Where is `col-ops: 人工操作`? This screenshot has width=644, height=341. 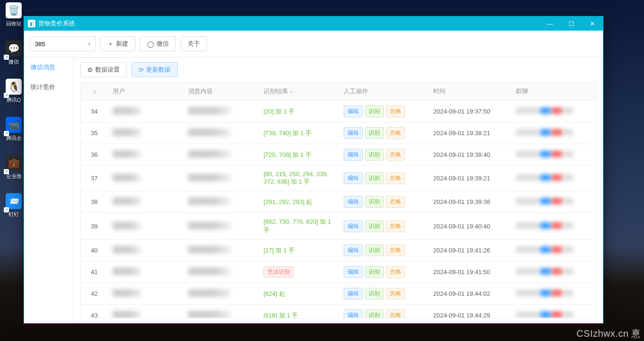 col-ops: 人工操作 is located at coordinates (384, 91).